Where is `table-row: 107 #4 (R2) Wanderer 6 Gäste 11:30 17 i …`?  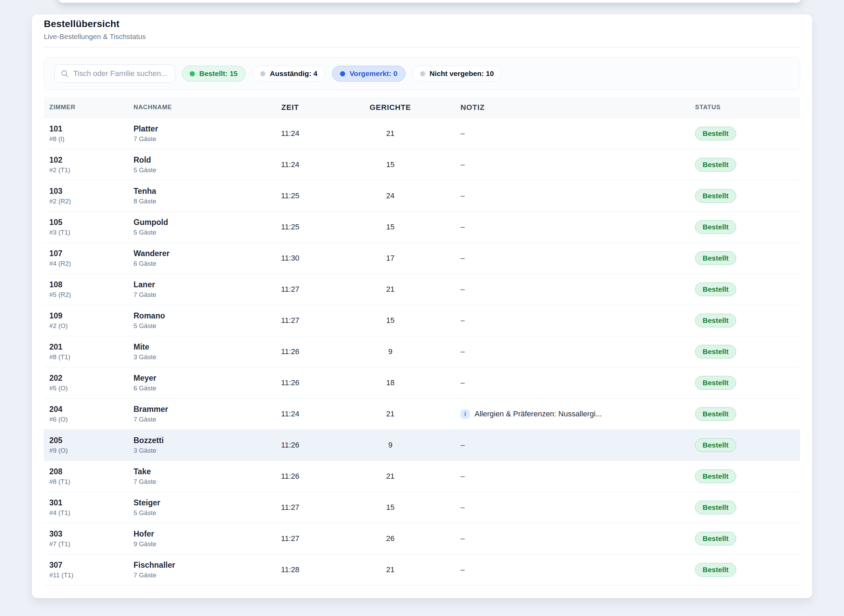
table-row: 107 #4 (R2) Wanderer 6 Gäste 11:30 17 i … is located at coordinates (422, 258).